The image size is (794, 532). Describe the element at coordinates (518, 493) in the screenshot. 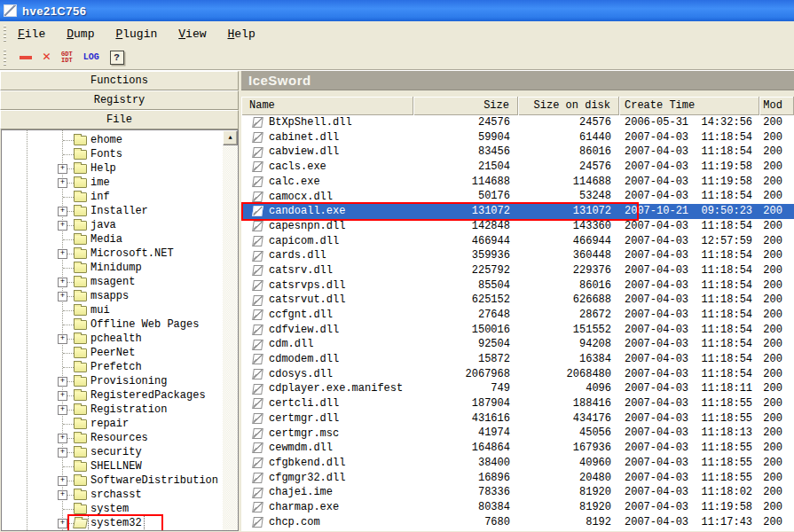

I see `table-row: chajei.ime78336819202007-04-03 11:18:022…` at that location.